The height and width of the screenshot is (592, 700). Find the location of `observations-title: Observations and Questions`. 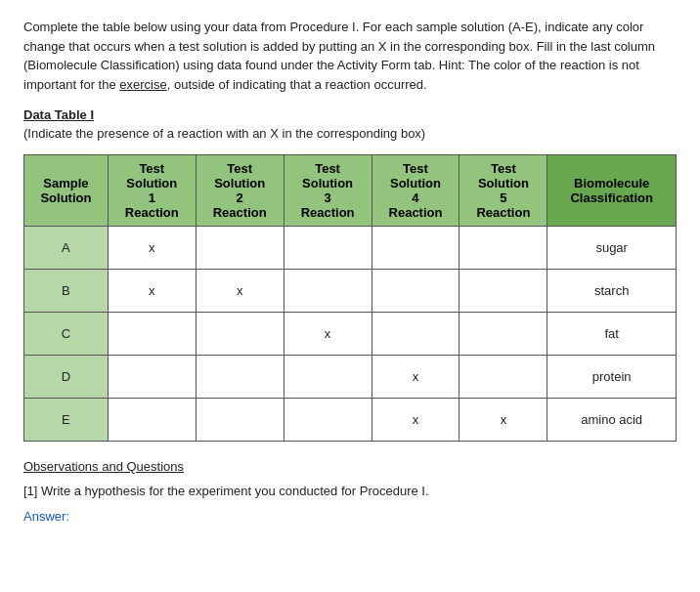

observations-title: Observations and Questions is located at coordinates (350, 467).